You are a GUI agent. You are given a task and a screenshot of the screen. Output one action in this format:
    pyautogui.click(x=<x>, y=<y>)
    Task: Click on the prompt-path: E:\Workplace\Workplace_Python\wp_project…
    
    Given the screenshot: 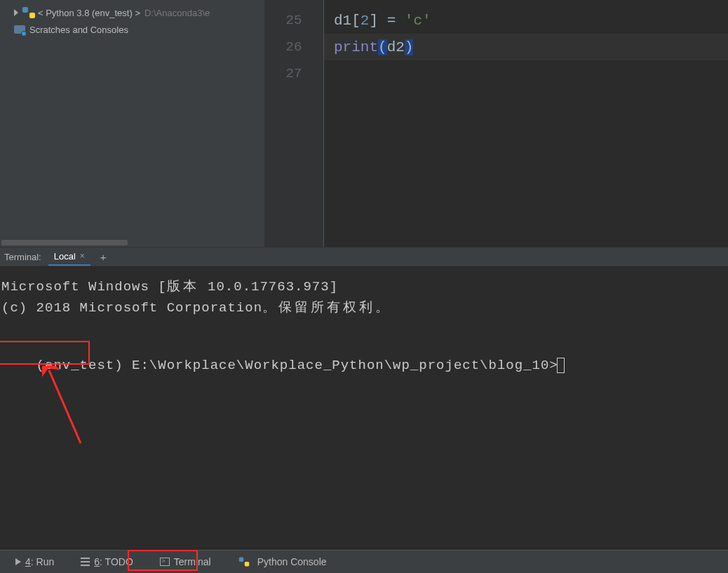 What is the action you would take?
    pyautogui.click(x=341, y=365)
    